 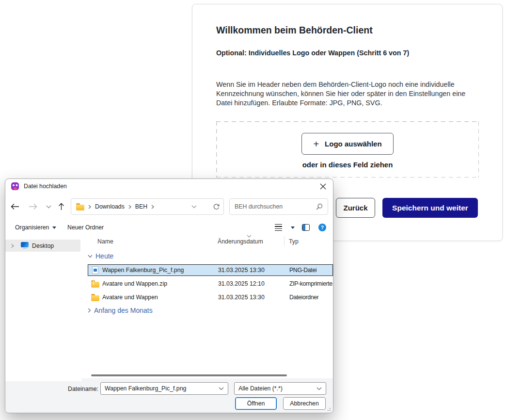 I want to click on view-details-icon, so click(x=278, y=227).